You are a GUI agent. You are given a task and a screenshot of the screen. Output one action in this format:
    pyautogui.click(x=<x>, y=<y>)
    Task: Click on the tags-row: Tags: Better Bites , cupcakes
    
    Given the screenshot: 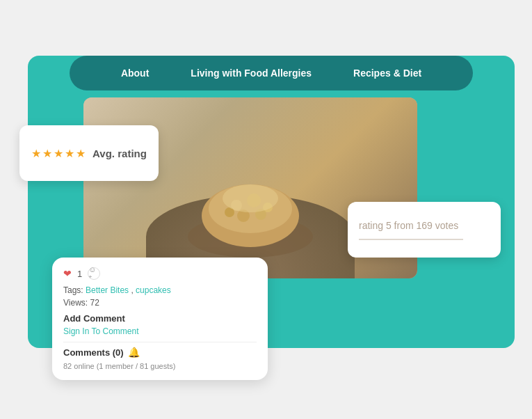 What is the action you would take?
    pyautogui.click(x=160, y=290)
    